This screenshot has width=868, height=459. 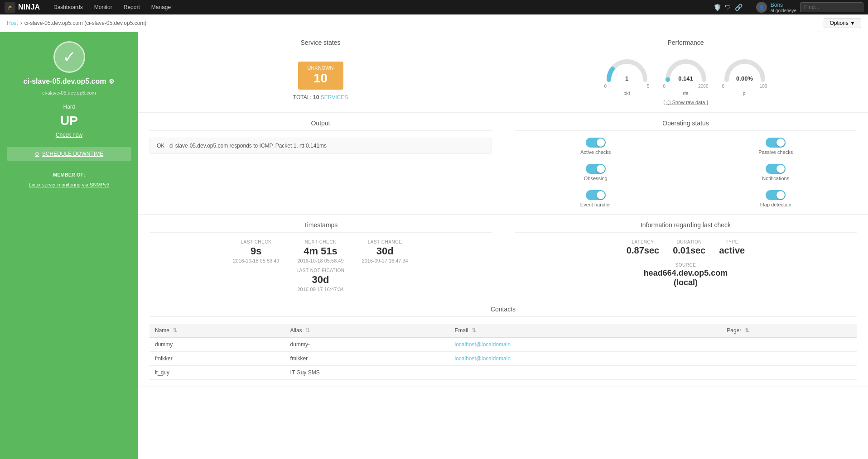 What do you see at coordinates (217, 330) in the screenshot?
I see `col-name: Name ⇅` at bounding box center [217, 330].